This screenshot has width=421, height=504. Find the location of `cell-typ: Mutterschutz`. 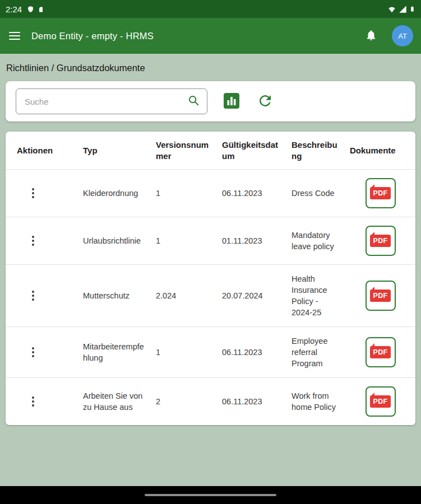

cell-typ: Mutterschutz is located at coordinates (115, 296).